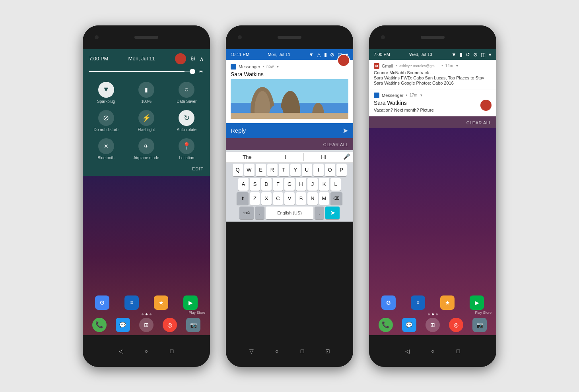 The width and height of the screenshot is (579, 392). Describe the element at coordinates (313, 184) in the screenshot. I see `key-j: J` at that location.